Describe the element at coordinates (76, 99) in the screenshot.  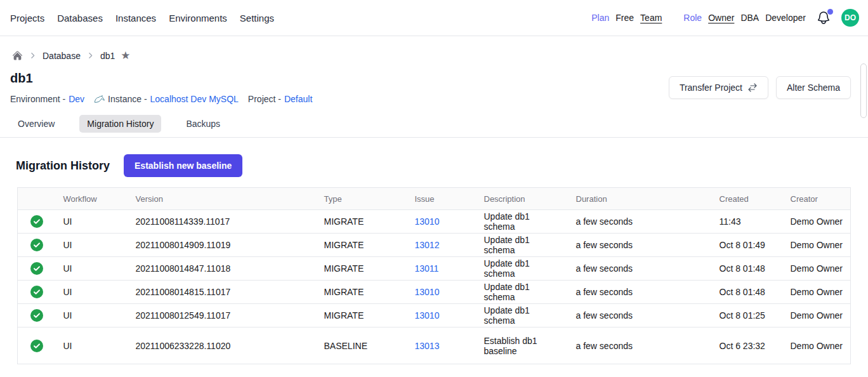
I see `environment-link: Dev` at that location.